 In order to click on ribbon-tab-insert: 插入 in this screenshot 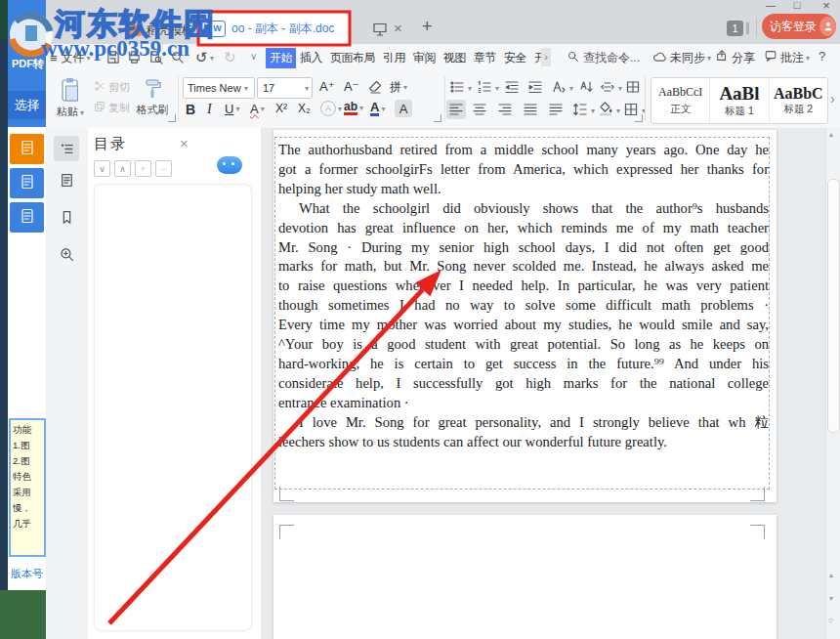, I will do `click(311, 59)`.